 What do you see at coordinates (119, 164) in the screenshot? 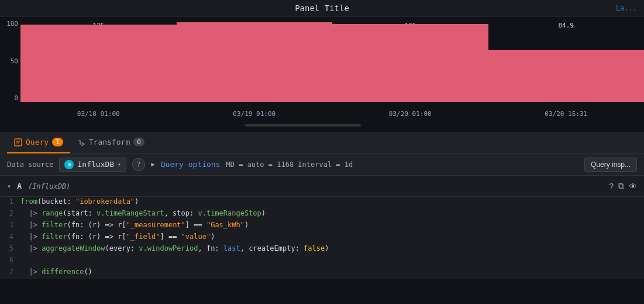
I see `chevron-down-icon: ▾` at bounding box center [119, 164].